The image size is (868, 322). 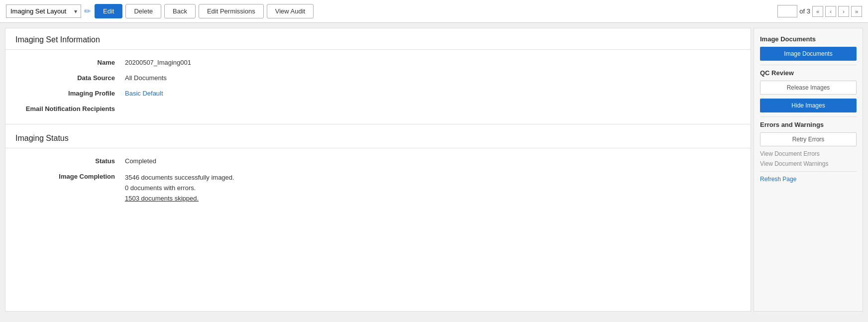 I want to click on label-imaging-profile: Imaging Profile, so click(x=70, y=94).